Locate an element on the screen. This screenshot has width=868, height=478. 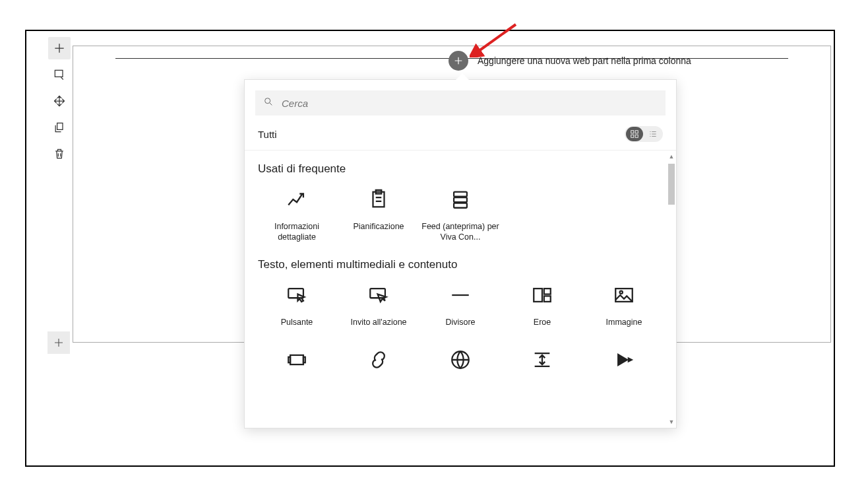
webpart-tile-divider: Divisore is located at coordinates (460, 305).